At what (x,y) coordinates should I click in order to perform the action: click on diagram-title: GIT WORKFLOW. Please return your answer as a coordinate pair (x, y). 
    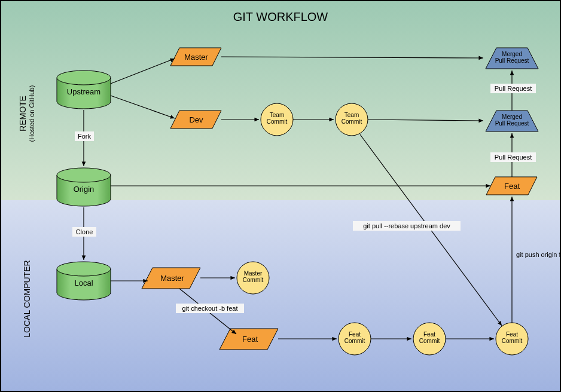
    Looking at the image, I should click on (281, 17).